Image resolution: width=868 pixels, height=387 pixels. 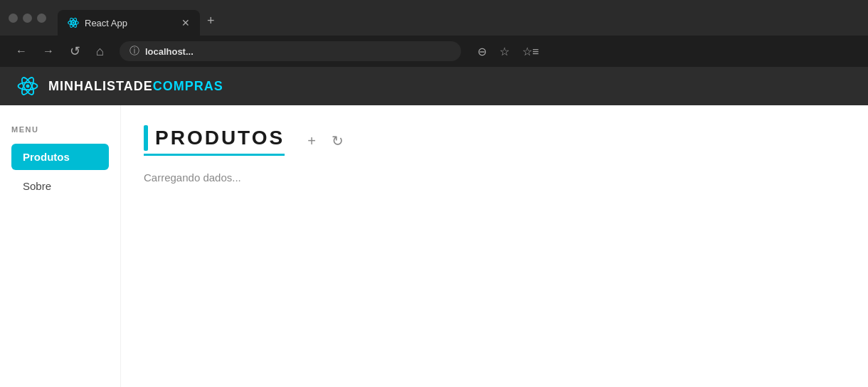 I want to click on reading-list-icon: ☆≡, so click(x=531, y=51).